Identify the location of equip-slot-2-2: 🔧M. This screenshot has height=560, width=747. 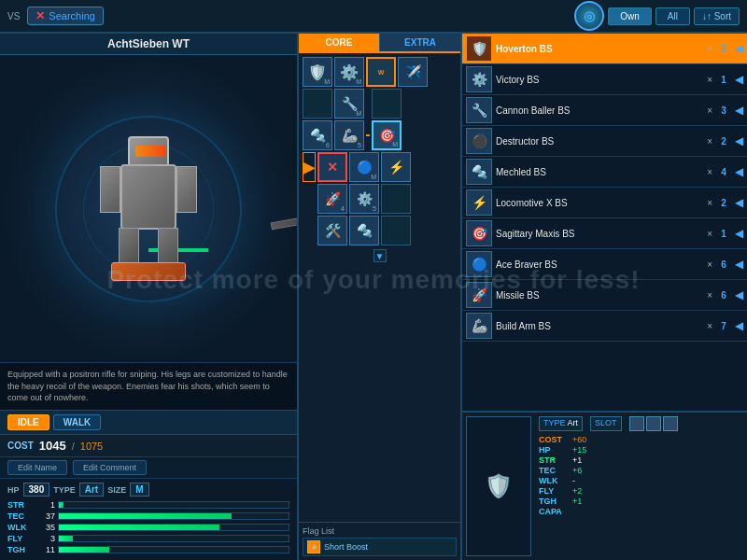
(349, 104).